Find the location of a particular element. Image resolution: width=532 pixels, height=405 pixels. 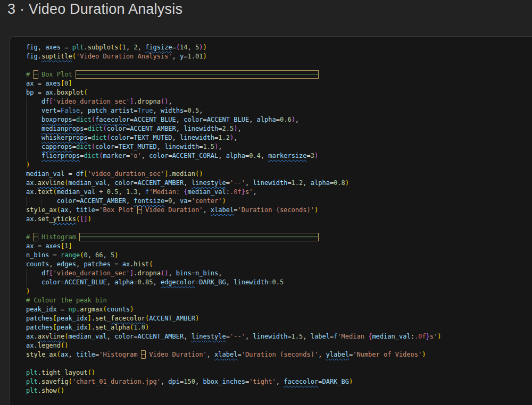

code-token: TEXT_MUTED is located at coordinates (137, 147).